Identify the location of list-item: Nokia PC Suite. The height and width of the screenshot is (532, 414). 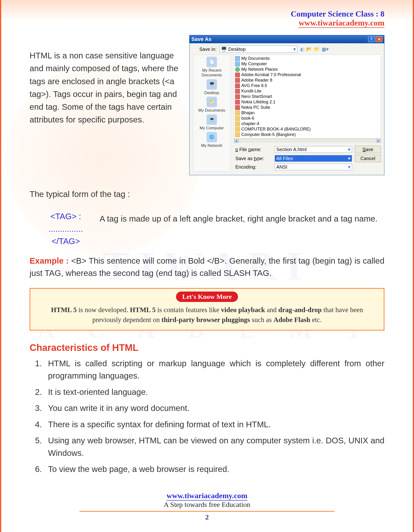
(308, 107).